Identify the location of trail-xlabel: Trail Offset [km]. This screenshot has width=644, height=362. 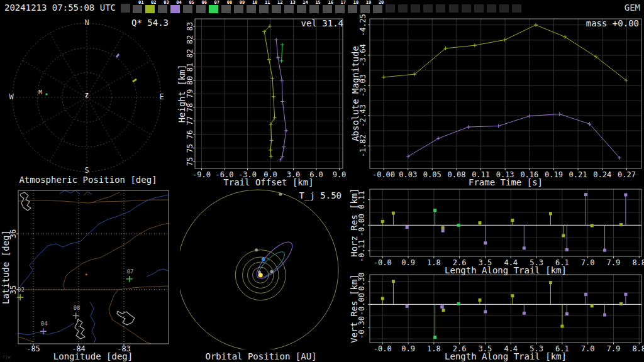
(268, 182).